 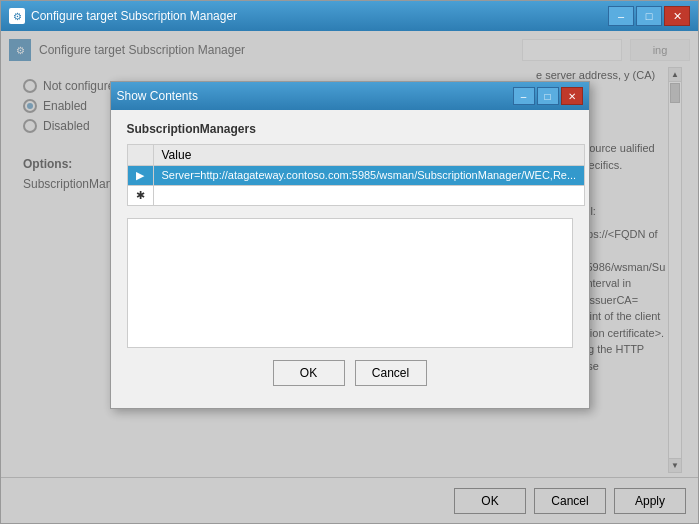 I want to click on window-title: Configure target Subscription Manager, so click(x=134, y=16).